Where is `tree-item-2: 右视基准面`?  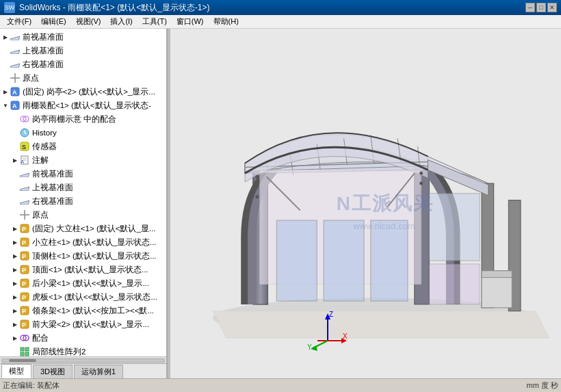 tree-item-2: 右视基准面 is located at coordinates (83, 64).